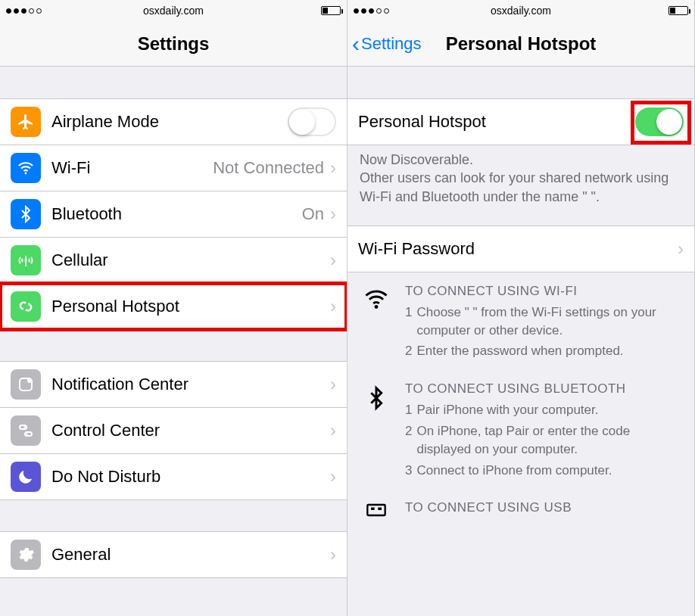 The height and width of the screenshot is (616, 695). Describe the element at coordinates (521, 122) in the screenshot. I see `row-hotspot-toggle: Personal Hotspot` at that location.